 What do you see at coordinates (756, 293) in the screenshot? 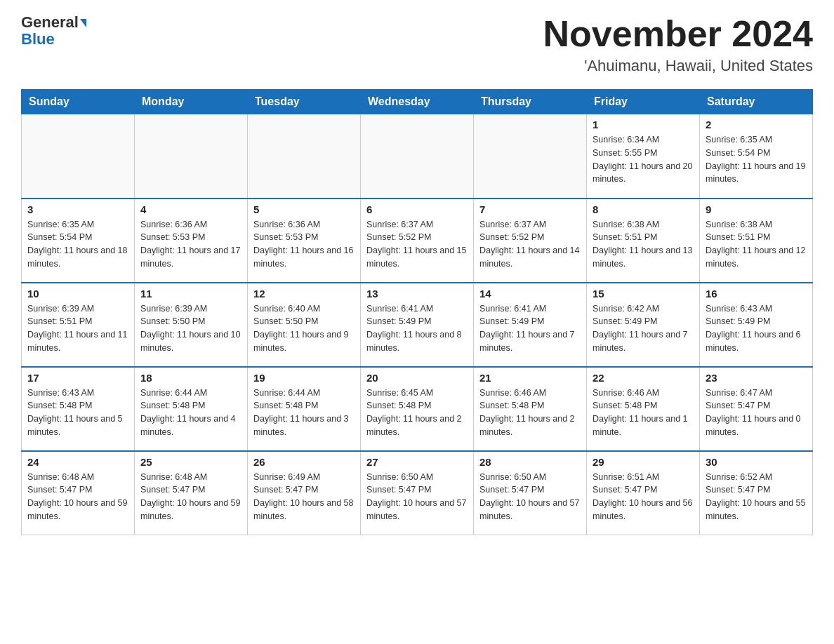
I see `day-number: 16` at bounding box center [756, 293].